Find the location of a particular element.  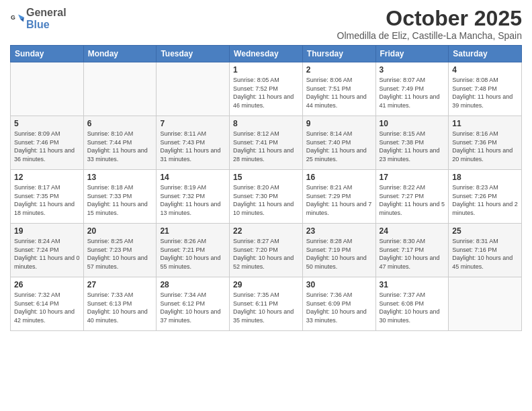

day-number: 7 is located at coordinates (193, 124).